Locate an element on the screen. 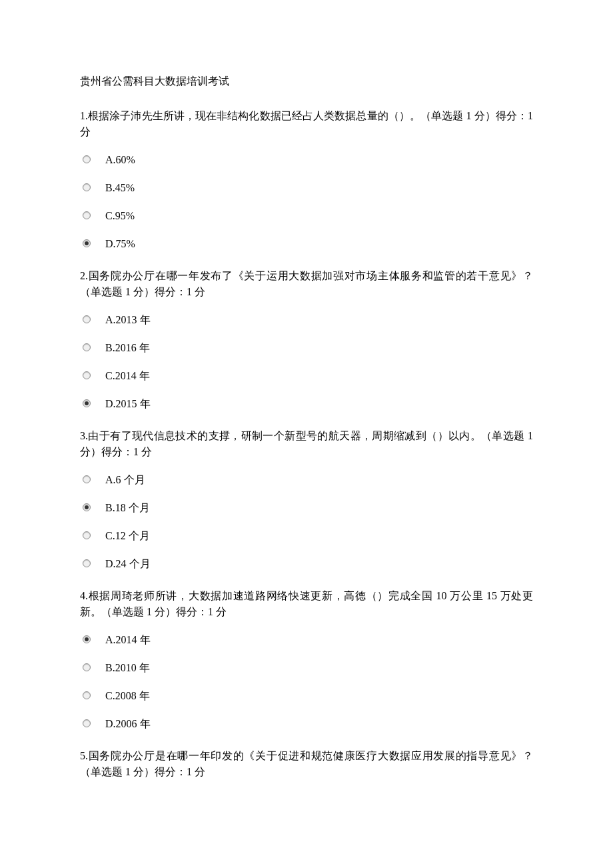 This screenshot has width=613, height=868. option-label: D.75% is located at coordinates (120, 244).